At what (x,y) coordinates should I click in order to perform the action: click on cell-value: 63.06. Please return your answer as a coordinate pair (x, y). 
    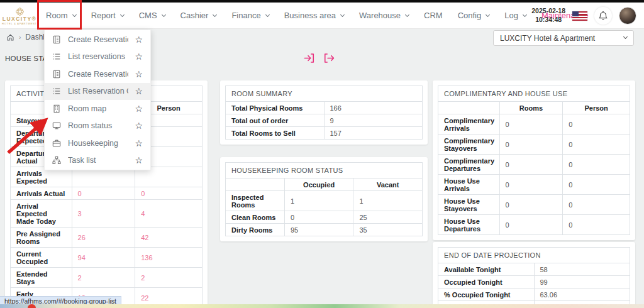
    Looking at the image, I should click on (582, 295).